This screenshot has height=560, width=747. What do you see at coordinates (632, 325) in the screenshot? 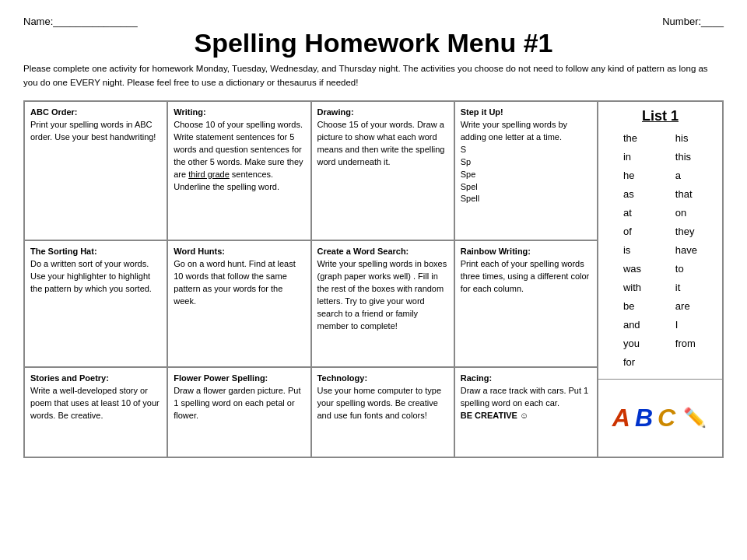
I see `list-item: and` at bounding box center [632, 325].